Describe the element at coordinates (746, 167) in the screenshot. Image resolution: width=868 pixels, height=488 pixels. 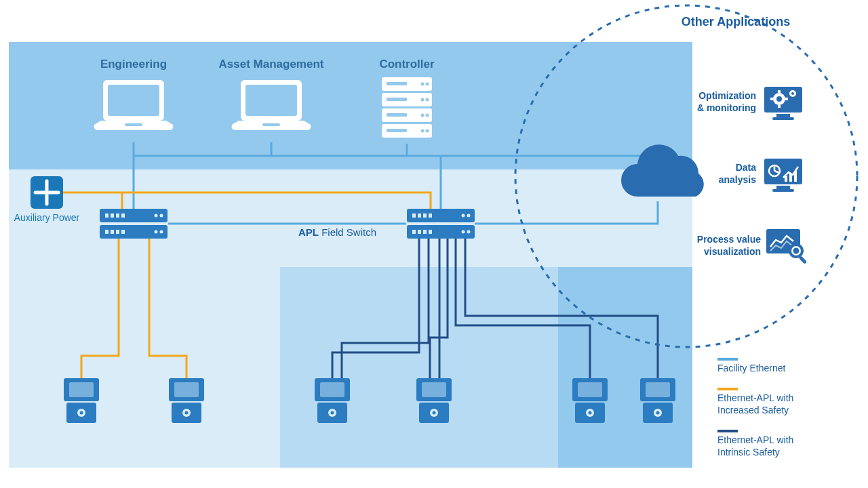
I see `data-analysis-label-1: Data` at that location.